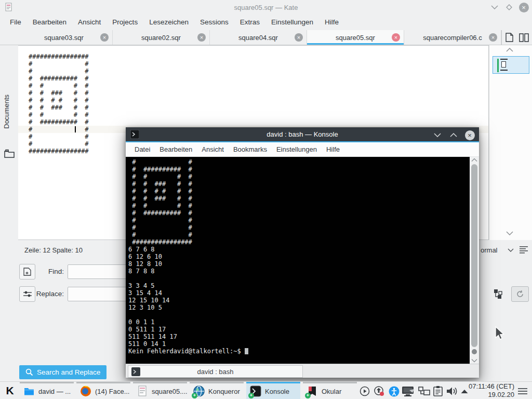 The height and width of the screenshot is (399, 532). I want to click on okular-icon: +, so click(312, 391).